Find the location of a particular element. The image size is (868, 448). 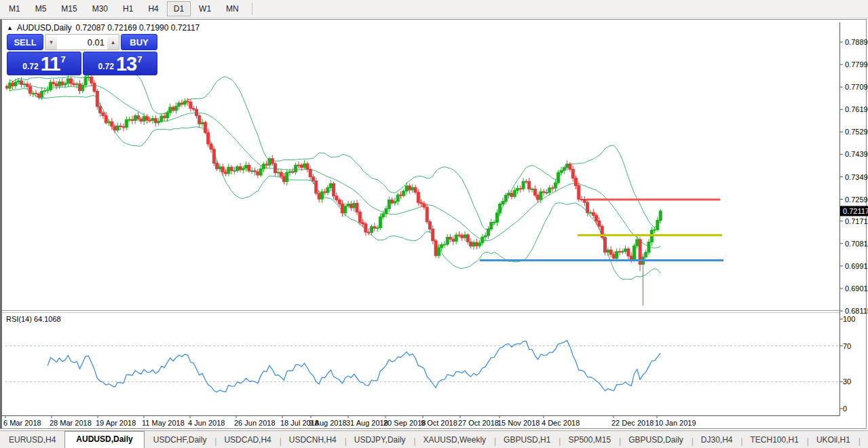

chart-tab-usdcnh-h4: USDCNH,H4| is located at coordinates (313, 440).